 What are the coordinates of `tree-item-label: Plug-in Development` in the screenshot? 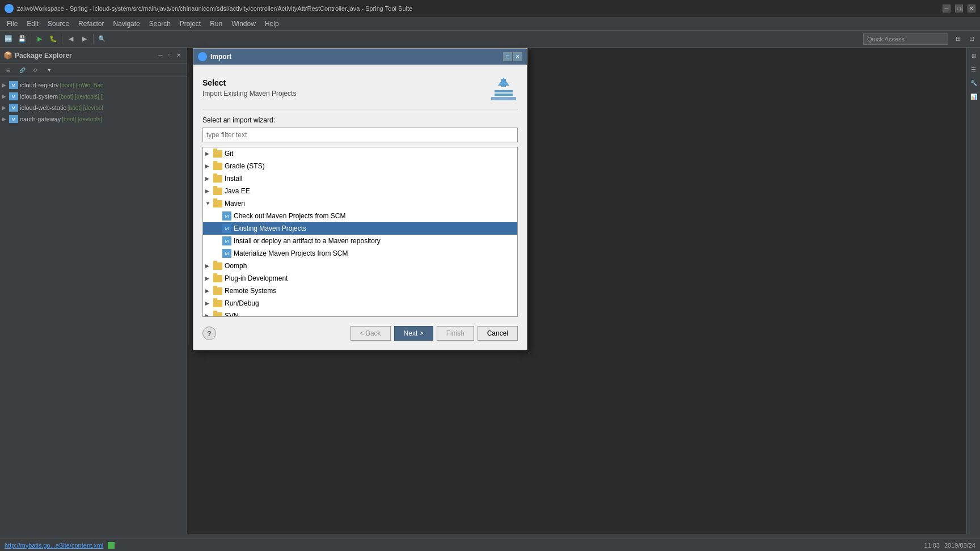 It's located at (256, 278).